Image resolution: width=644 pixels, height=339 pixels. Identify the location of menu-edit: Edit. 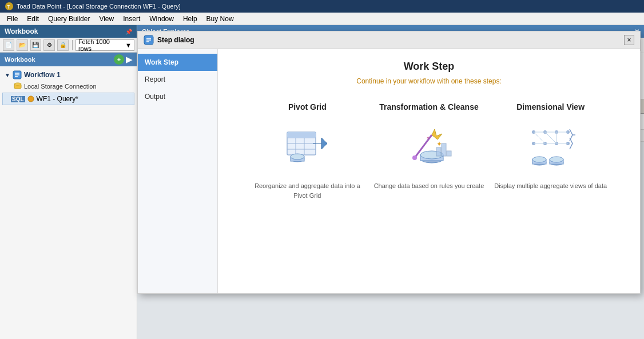
(33, 19).